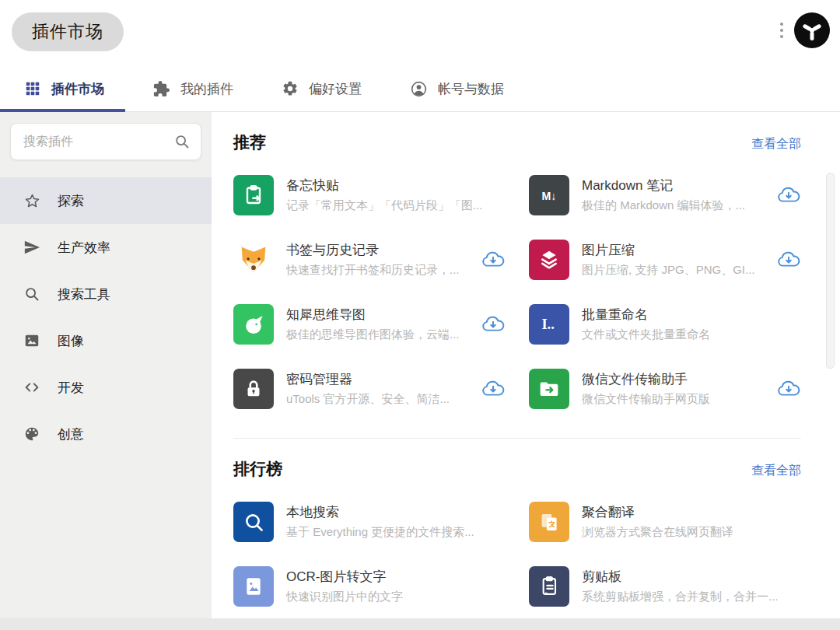  Describe the element at coordinates (665, 324) in the screenshot. I see `plugin-card: I.. 批量重命名 文件或文件夹批量重命名` at that location.